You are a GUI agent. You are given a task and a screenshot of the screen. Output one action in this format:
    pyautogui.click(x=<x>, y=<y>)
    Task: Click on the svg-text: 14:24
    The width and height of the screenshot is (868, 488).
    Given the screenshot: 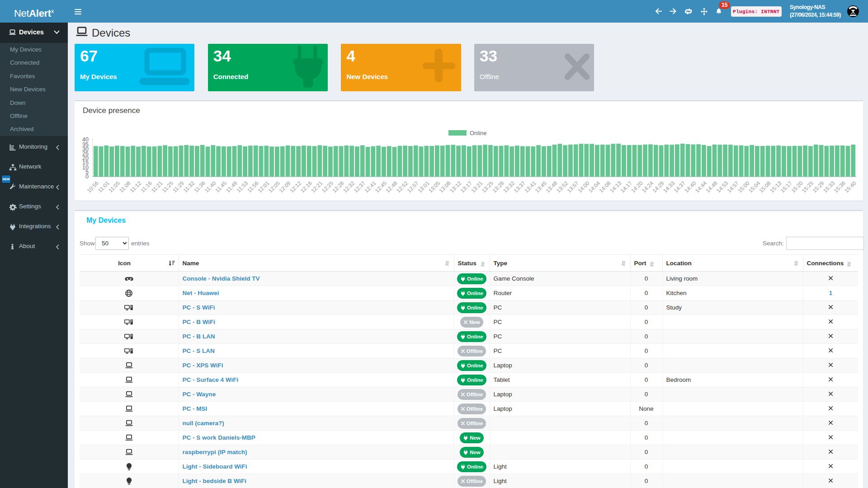 What is the action you would take?
    pyautogui.click(x=647, y=187)
    